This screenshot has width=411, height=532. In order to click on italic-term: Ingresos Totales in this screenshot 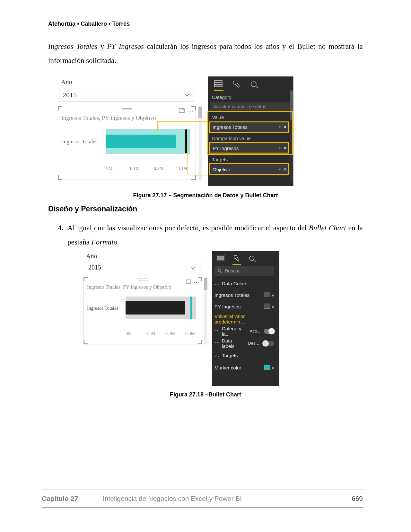, I will do `click(73, 46)`.